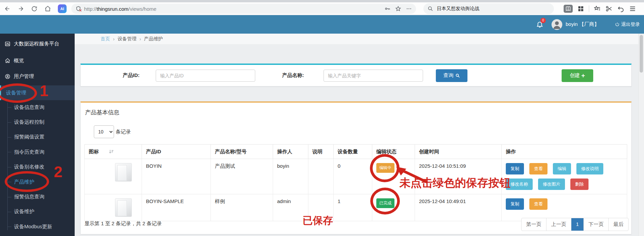 The image size is (644, 236). What do you see at coordinates (519, 184) in the screenshot?
I see `edit-name-button: 修改名称` at bounding box center [519, 184].